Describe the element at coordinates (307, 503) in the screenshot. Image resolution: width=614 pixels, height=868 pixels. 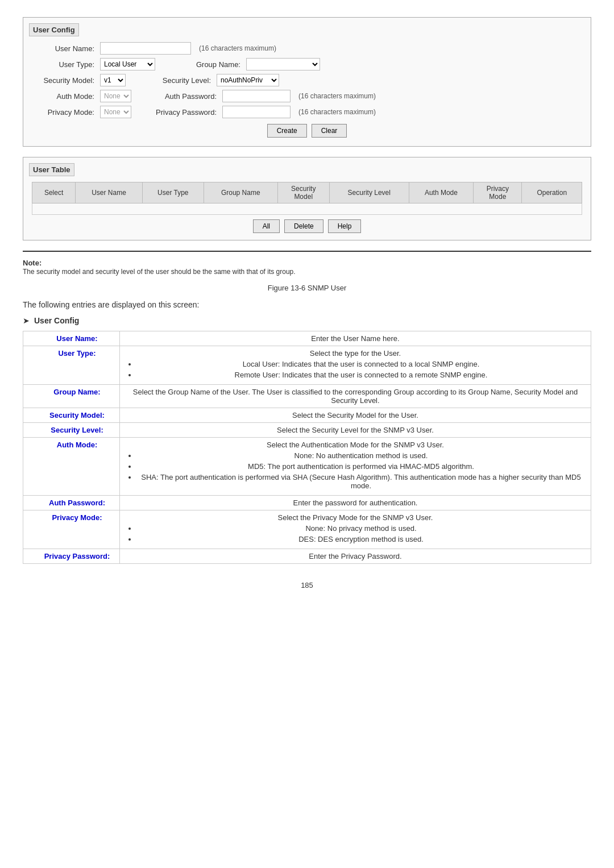
I see `field-authpw: Auth Password: Enter the password for au…` at that location.